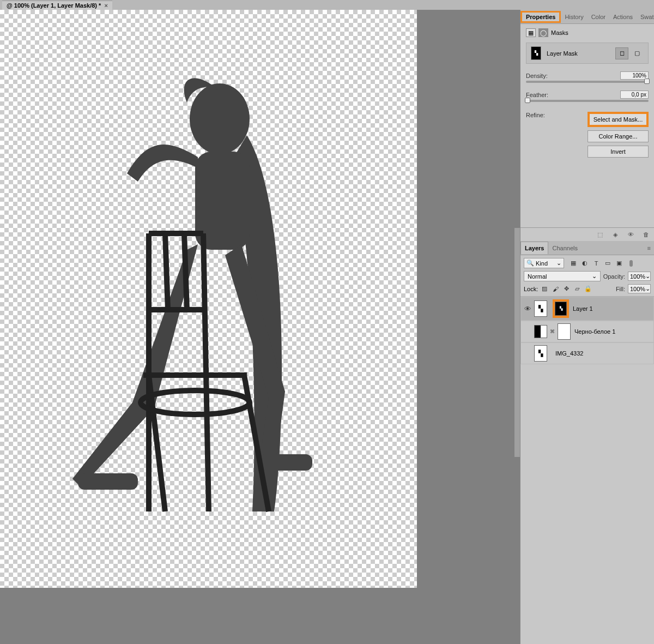 Image resolution: width=654 pixels, height=644 pixels. I want to click on document-tab-bar: @ 100% (Layer 1, Layer Mask/8) * ×, so click(327, 5).